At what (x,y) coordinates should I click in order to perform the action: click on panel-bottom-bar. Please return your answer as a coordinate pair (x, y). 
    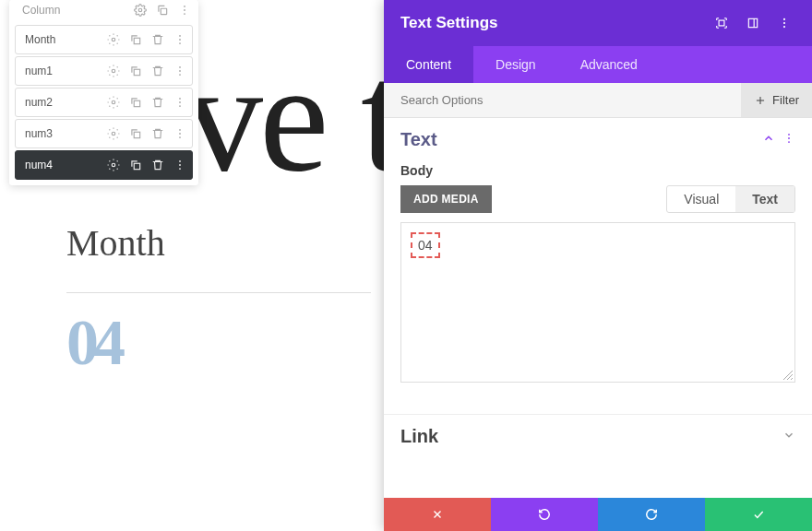
    Looking at the image, I should click on (598, 514).